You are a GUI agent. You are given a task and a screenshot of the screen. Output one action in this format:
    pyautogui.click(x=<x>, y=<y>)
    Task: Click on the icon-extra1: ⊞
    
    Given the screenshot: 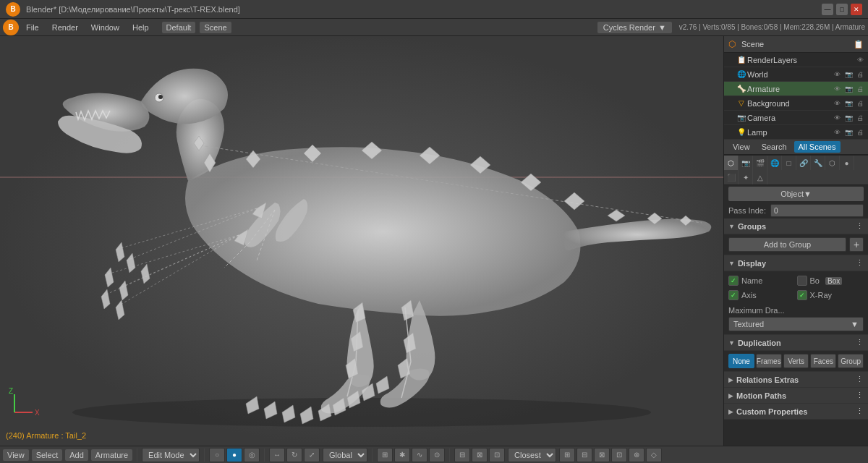 What is the action you would take?
    pyautogui.click(x=567, y=455)
    